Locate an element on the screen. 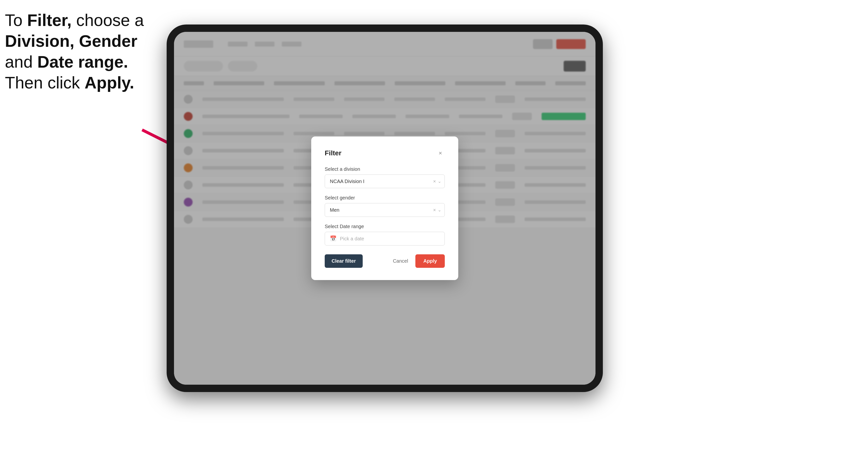 The height and width of the screenshot is (467, 868). gender-group: Select gender Men × ⌄ is located at coordinates (385, 206).